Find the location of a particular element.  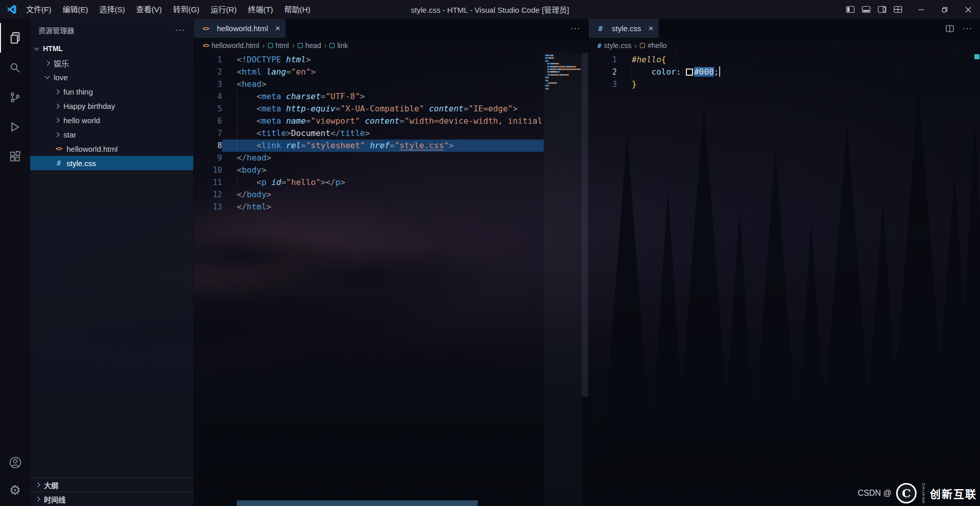

code-line-1: 1<!DOCTYPE html> is located at coordinates (391, 60).